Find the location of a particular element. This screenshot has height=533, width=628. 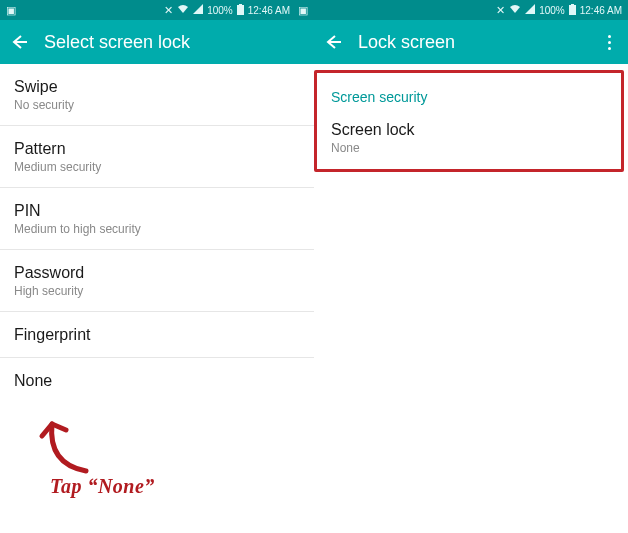

option-fingerprint: Fingerprint is located at coordinates (157, 335).